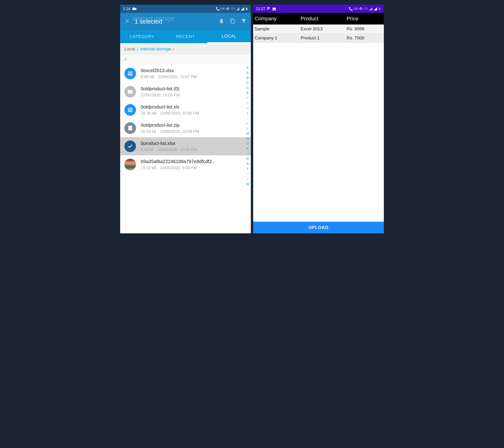  What do you see at coordinates (130, 128) in the screenshot?
I see `zip-icon` at bounding box center [130, 128].